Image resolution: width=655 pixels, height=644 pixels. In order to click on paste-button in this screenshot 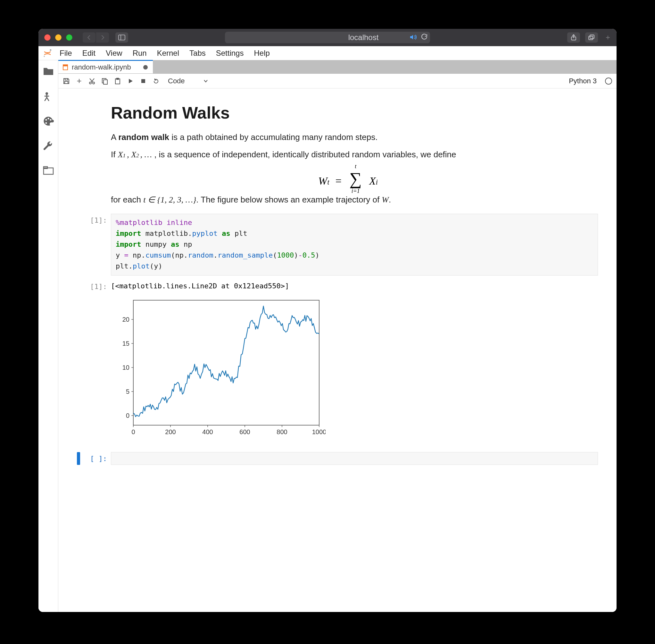, I will do `click(118, 81)`.